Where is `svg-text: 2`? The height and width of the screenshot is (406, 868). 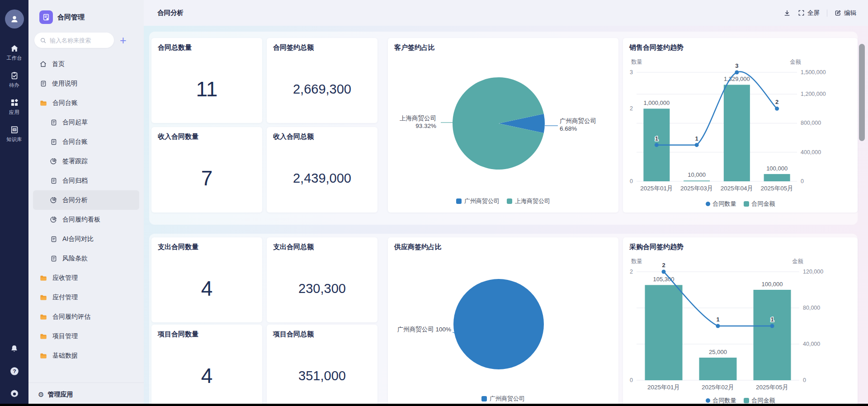
svg-text: 2 is located at coordinates (664, 265).